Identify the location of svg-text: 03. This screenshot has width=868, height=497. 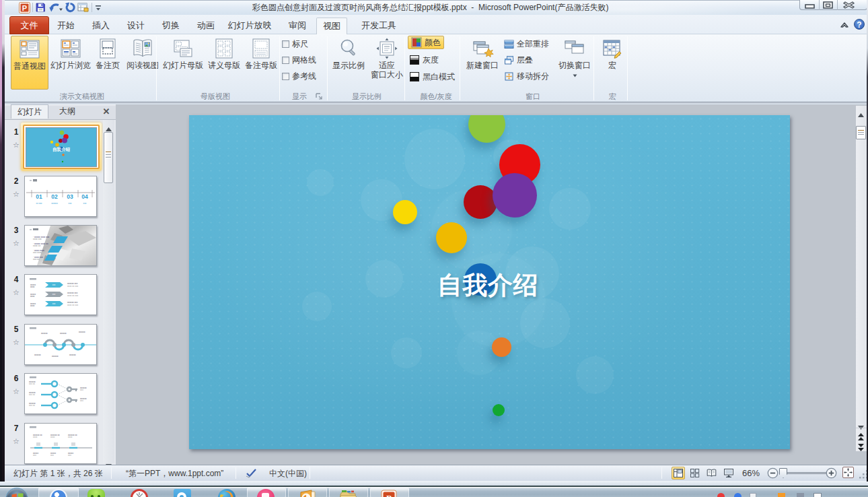
(70, 197).